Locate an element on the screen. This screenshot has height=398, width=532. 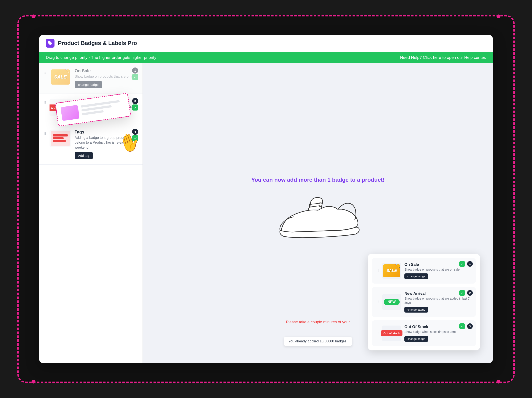
badge-item-on-sale: ⠿ SALE ✏️ On Sale Show badge on products… is located at coordinates (91, 78).